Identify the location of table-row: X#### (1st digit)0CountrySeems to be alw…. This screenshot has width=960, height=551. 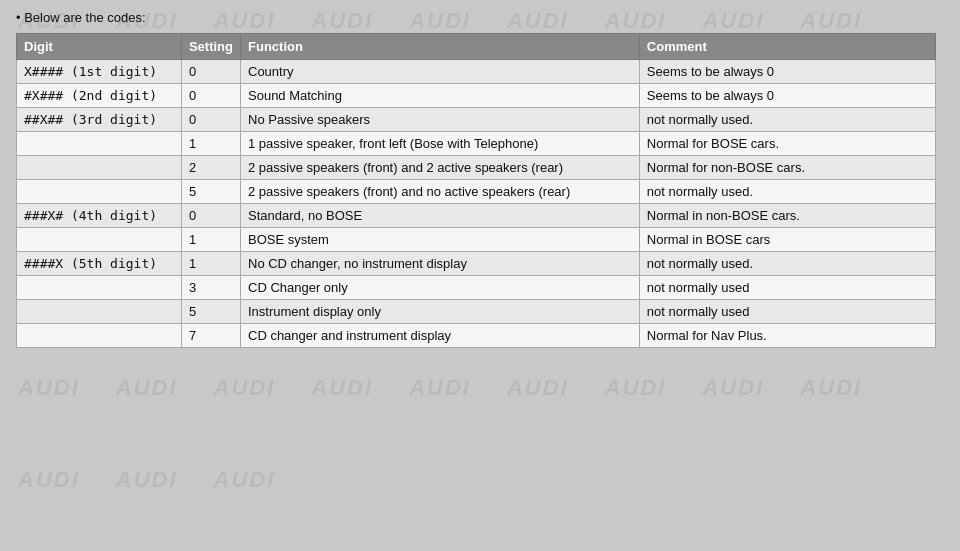
(476, 72).